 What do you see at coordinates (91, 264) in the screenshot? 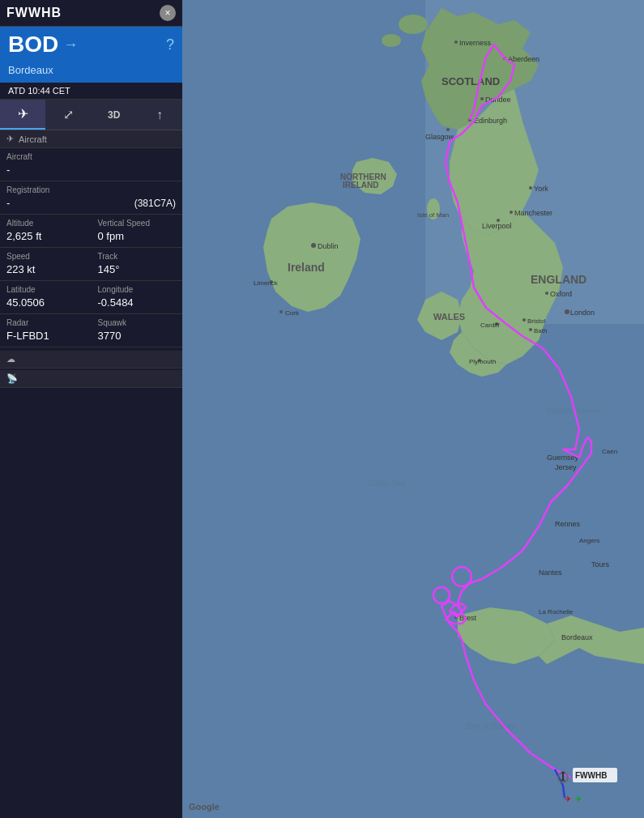
I see `speed-row: Speed 223 kt Track 145°` at bounding box center [91, 264].